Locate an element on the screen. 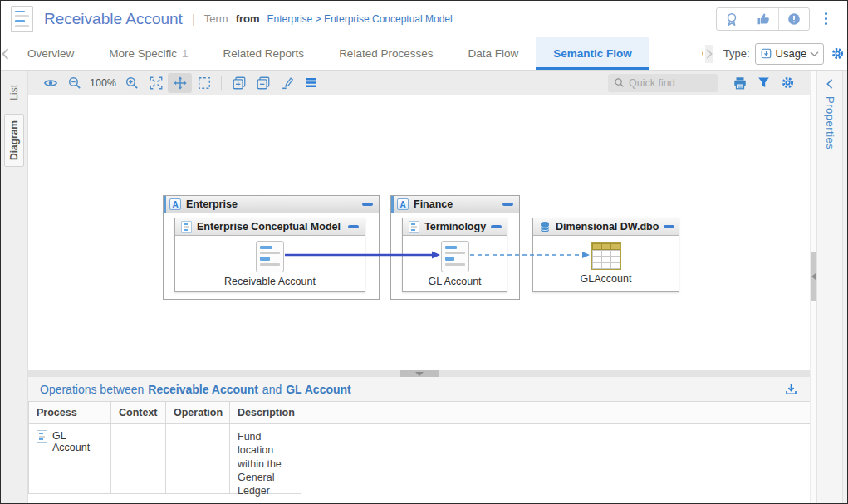  term-icon is located at coordinates (42, 437).